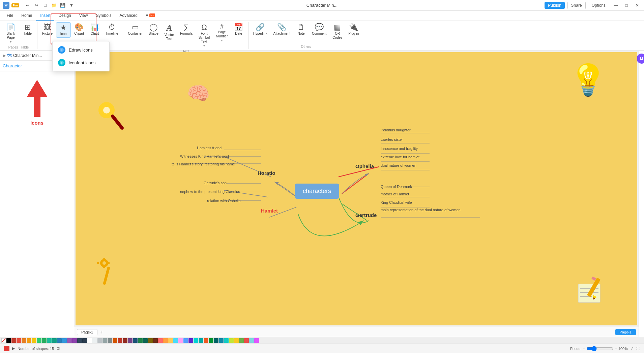 The height and width of the screenshot is (353, 644). I want to click on open-button: 📁, so click(54, 5).